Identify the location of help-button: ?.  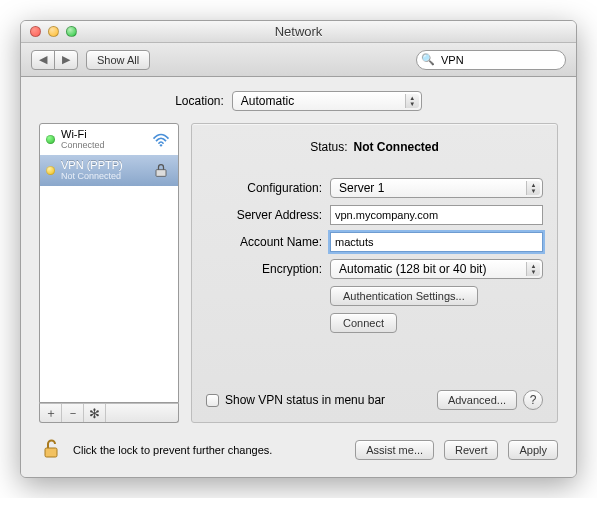
(533, 400).